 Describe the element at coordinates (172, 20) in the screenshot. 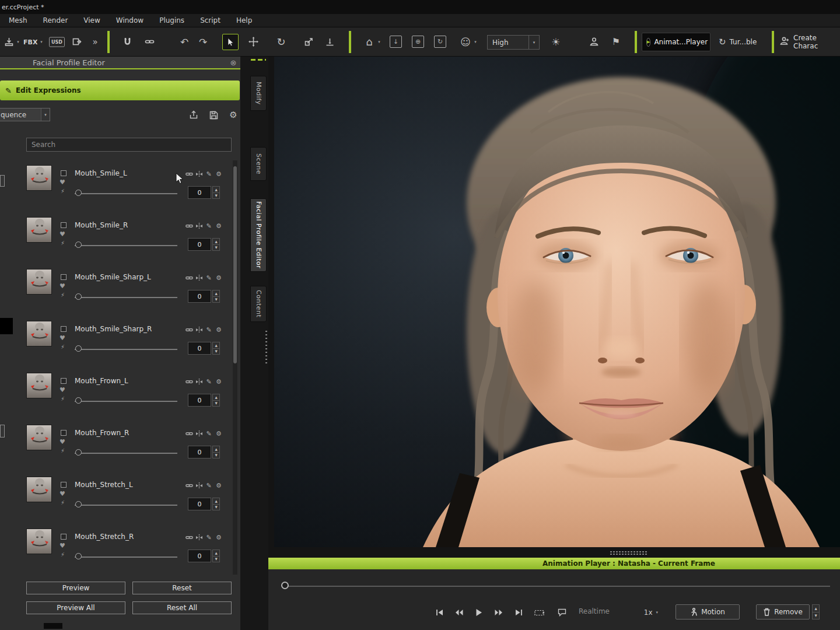

I see `menu-plugins: Plugins` at that location.